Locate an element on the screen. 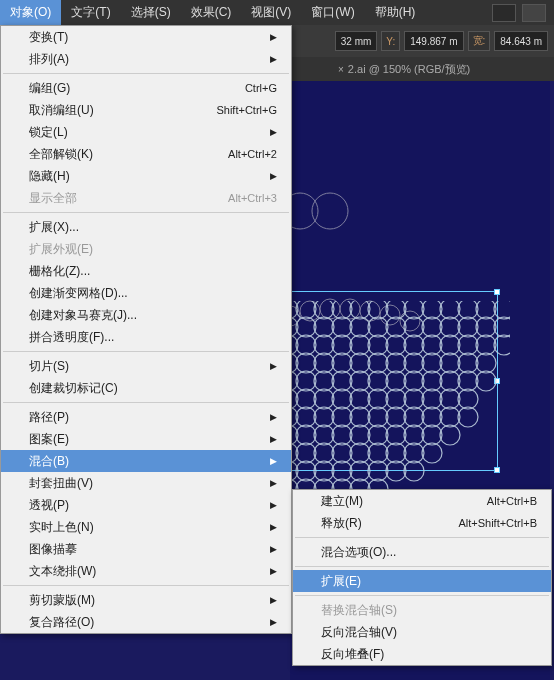 The width and height of the screenshot is (554, 680). menu-help: 帮助(H) is located at coordinates (396, 13).